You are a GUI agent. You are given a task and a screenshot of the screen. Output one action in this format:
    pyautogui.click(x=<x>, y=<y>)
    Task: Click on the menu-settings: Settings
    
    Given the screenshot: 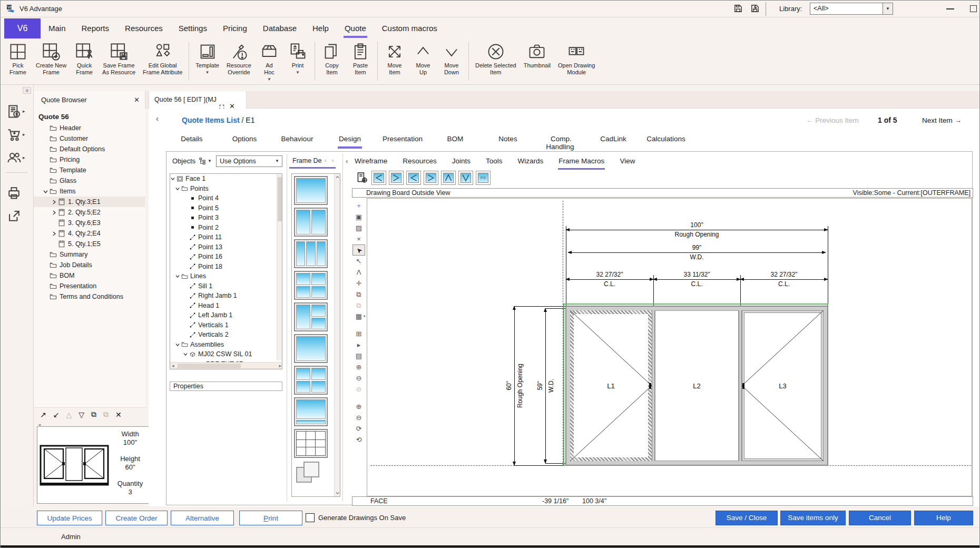 What is the action you would take?
    pyautogui.click(x=193, y=28)
    